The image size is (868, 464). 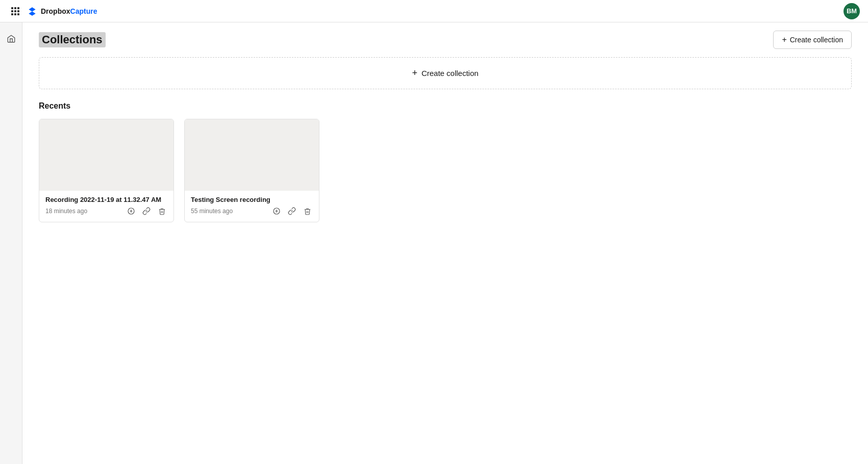 I want to click on recents-title: Recents, so click(x=445, y=106).